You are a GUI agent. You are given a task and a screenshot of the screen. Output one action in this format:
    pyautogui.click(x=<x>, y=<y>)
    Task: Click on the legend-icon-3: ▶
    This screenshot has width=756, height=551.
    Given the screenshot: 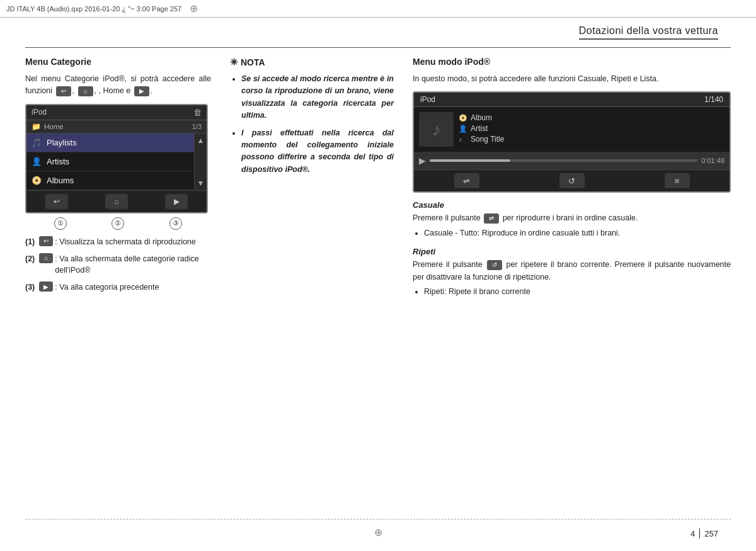 What is the action you would take?
    pyautogui.click(x=46, y=287)
    